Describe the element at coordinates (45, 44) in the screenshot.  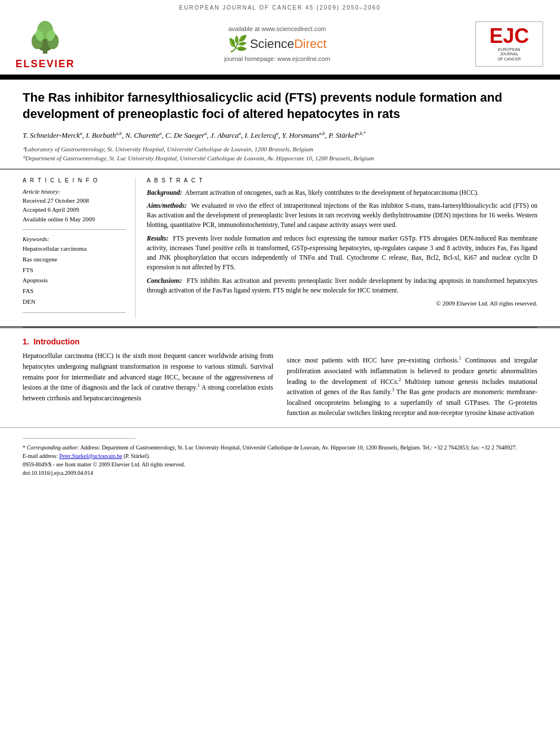
I see `elsevier-logo: ELSEVIER` at that location.